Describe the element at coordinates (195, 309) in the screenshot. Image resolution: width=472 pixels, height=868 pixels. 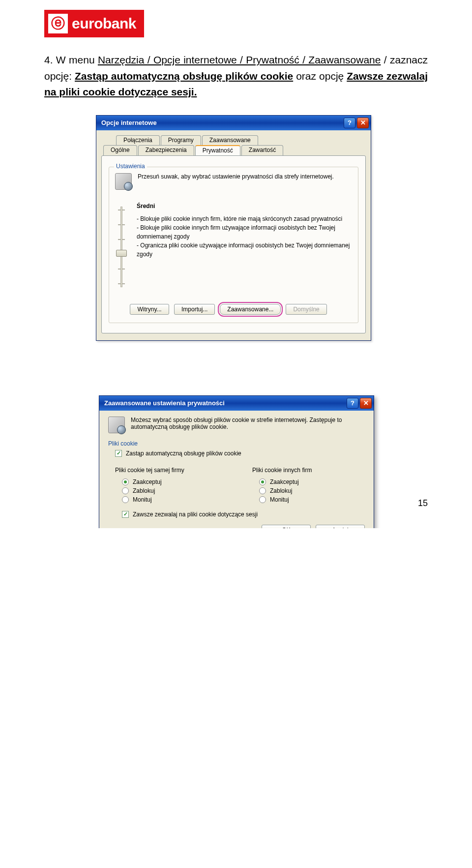
I see `import-button: Importuj...` at that location.